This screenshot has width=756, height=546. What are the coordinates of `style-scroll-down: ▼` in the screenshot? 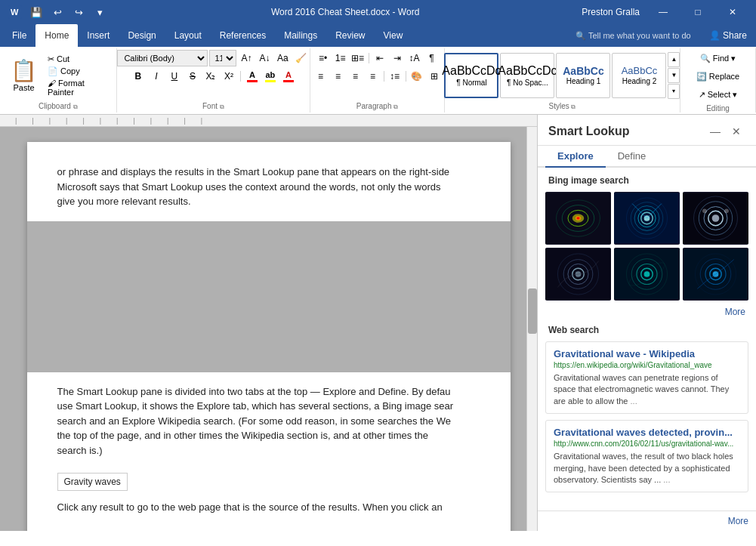 It's located at (674, 76).